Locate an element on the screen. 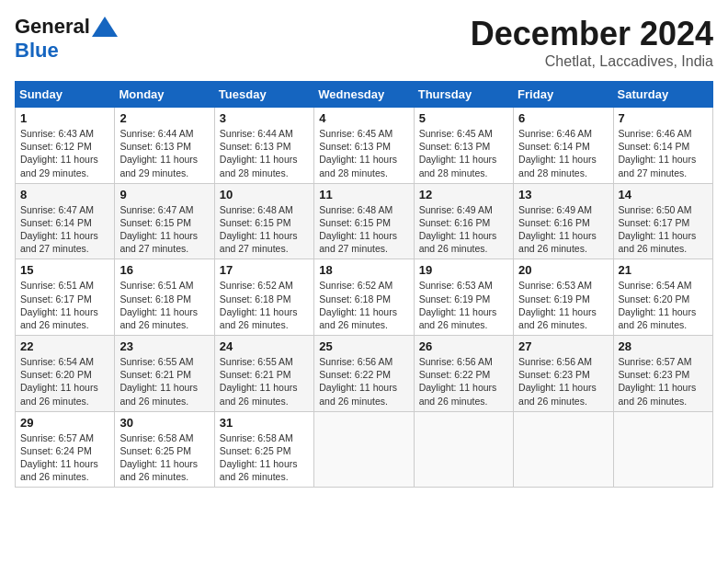  logo-text-general: General is located at coordinates (52, 27).